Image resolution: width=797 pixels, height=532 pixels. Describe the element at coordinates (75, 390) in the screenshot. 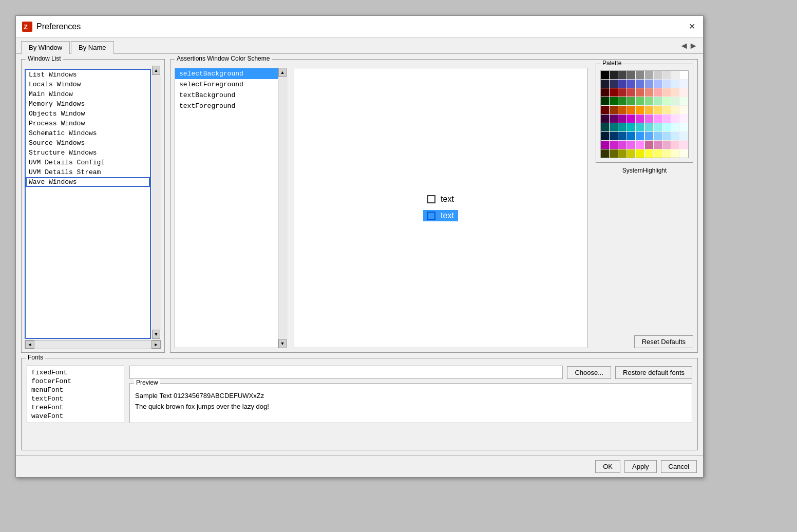

I see `font-item-menu: menuFont` at that location.